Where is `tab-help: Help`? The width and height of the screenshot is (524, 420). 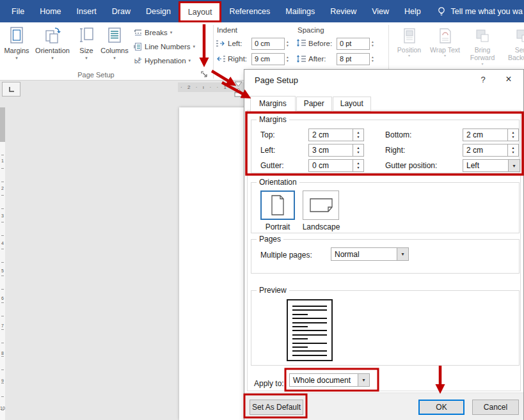
tab-help: Help is located at coordinates (413, 12).